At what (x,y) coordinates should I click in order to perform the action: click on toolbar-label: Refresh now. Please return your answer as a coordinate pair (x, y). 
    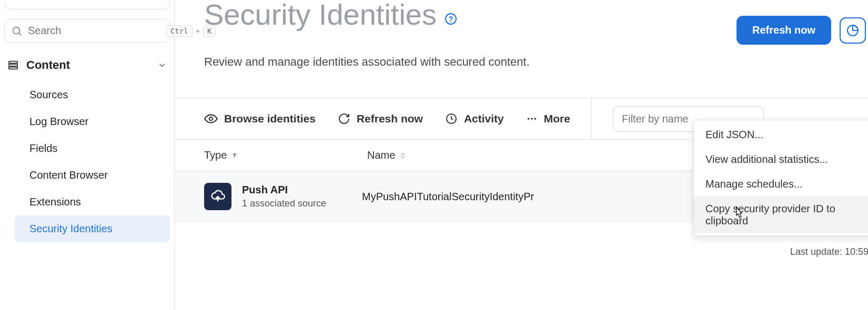
    Looking at the image, I should click on (390, 119).